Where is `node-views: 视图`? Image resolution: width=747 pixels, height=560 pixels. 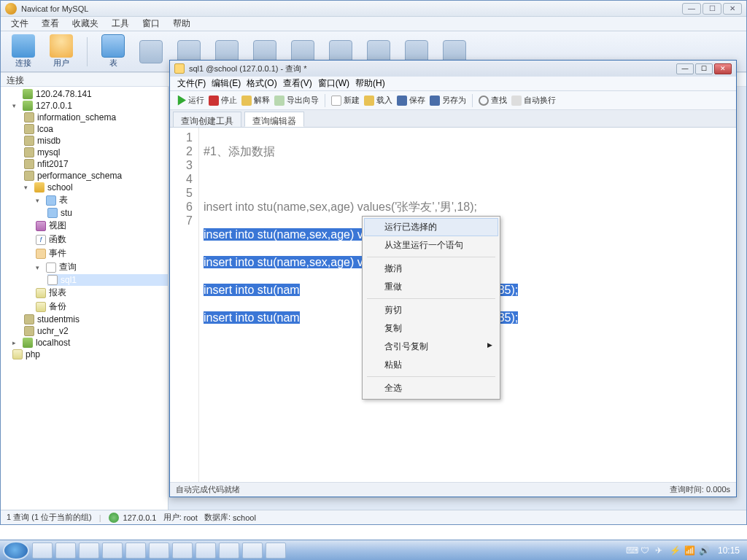 node-views: 视图 is located at coordinates (102, 226).